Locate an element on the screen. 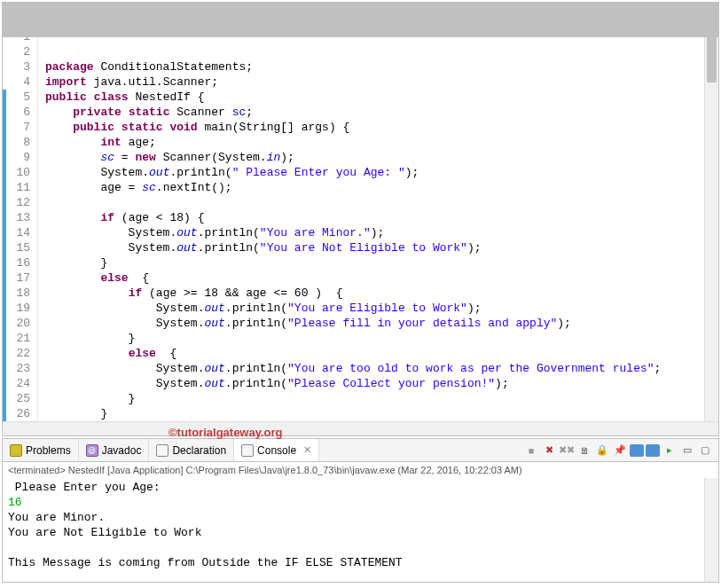 The width and height of the screenshot is (721, 588). line-gutter: 1234567891011121314151617181920212223242… is located at coordinates (20, 223).